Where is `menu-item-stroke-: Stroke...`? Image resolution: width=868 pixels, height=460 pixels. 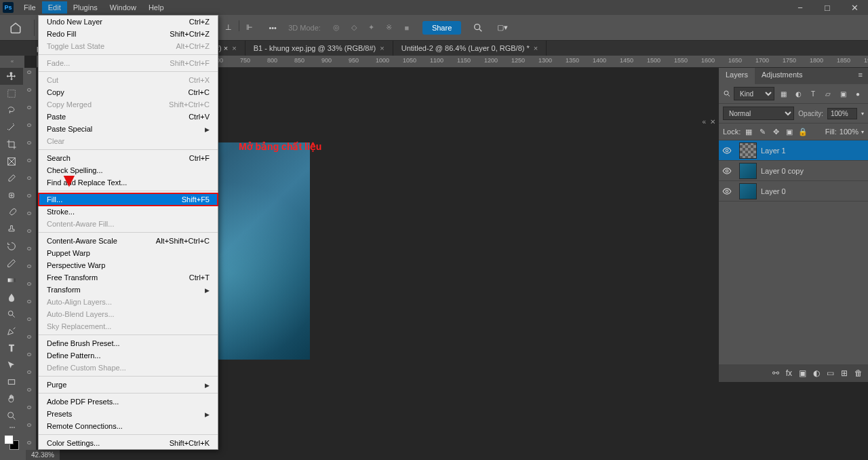 menu-item-stroke-: Stroke... is located at coordinates (128, 212).